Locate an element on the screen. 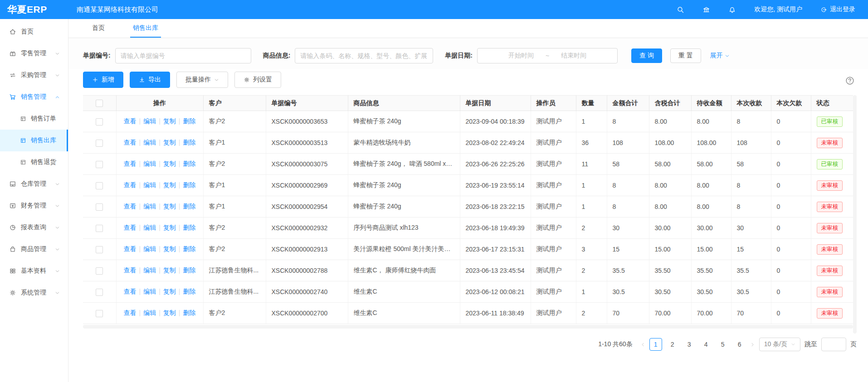 The image size is (868, 382). cell-order-no: XSCK00000002913 is located at coordinates (307, 249).